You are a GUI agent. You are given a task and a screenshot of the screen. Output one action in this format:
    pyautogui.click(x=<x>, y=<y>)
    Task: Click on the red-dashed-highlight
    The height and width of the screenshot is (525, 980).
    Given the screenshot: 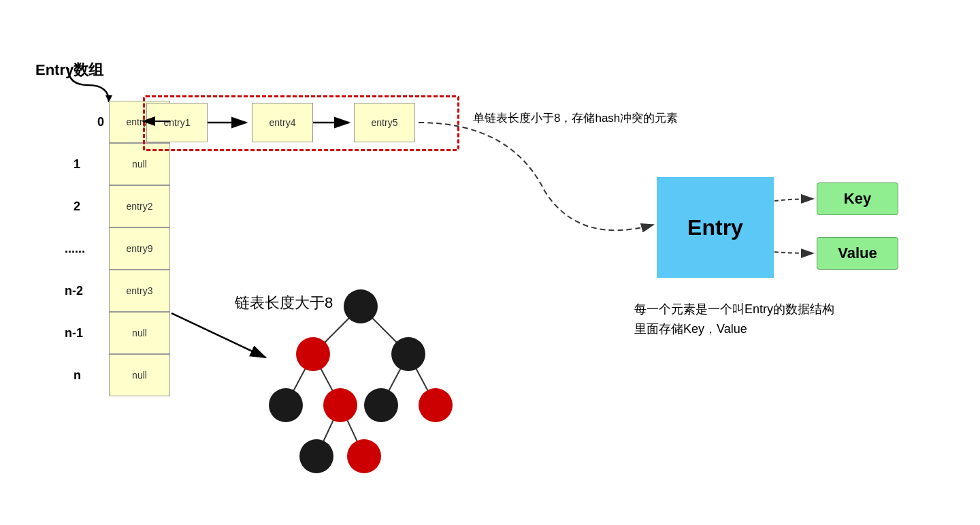 What is the action you would take?
    pyautogui.click(x=301, y=123)
    